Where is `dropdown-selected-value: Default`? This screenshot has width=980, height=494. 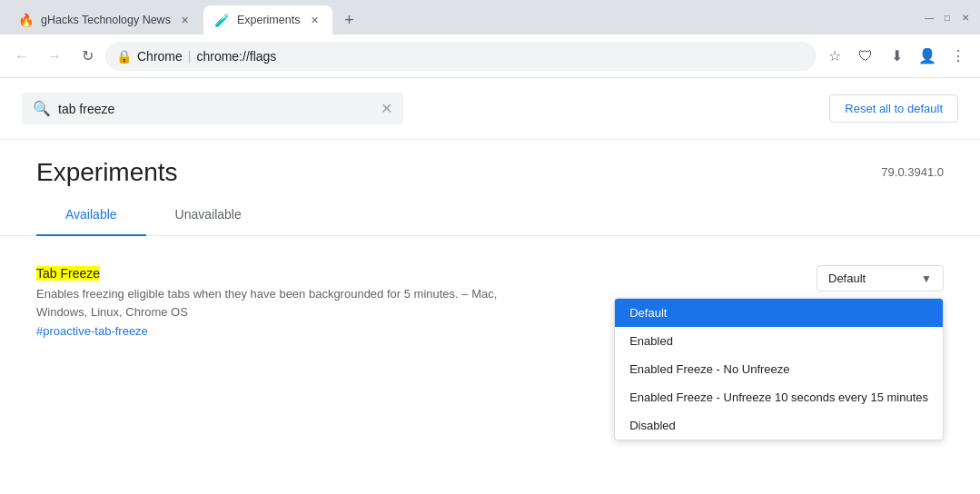
dropdown-selected-value: Default is located at coordinates (846, 278).